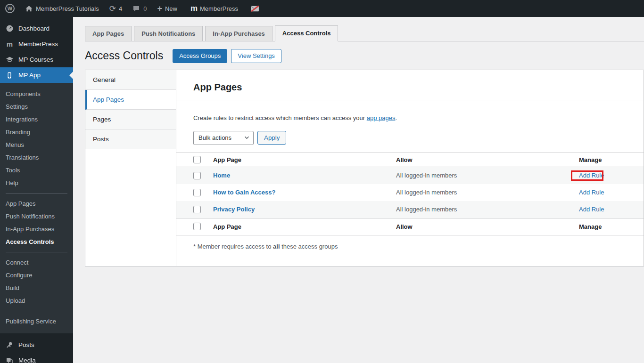 Image resolution: width=644 pixels, height=363 pixels. I want to click on media-icon, so click(9, 360).